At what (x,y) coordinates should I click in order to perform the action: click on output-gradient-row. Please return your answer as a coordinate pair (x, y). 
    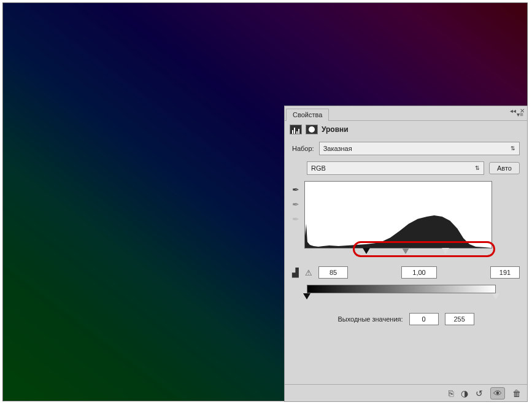
    Looking at the image, I should click on (406, 293).